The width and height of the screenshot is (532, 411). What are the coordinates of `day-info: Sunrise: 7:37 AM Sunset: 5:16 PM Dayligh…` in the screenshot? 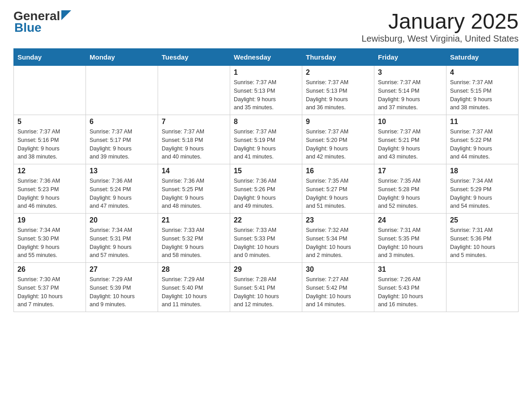 It's located at (50, 144).